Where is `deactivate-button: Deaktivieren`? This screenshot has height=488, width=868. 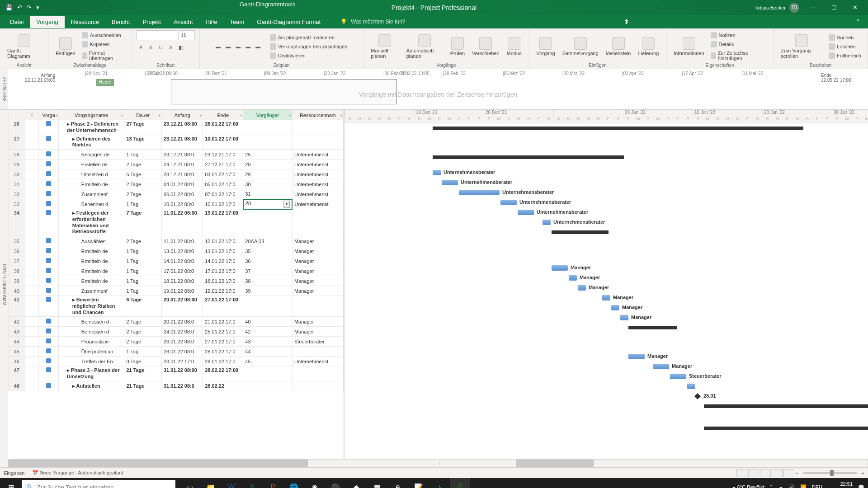
deactivate-button: Deaktivieren is located at coordinates (309, 56).